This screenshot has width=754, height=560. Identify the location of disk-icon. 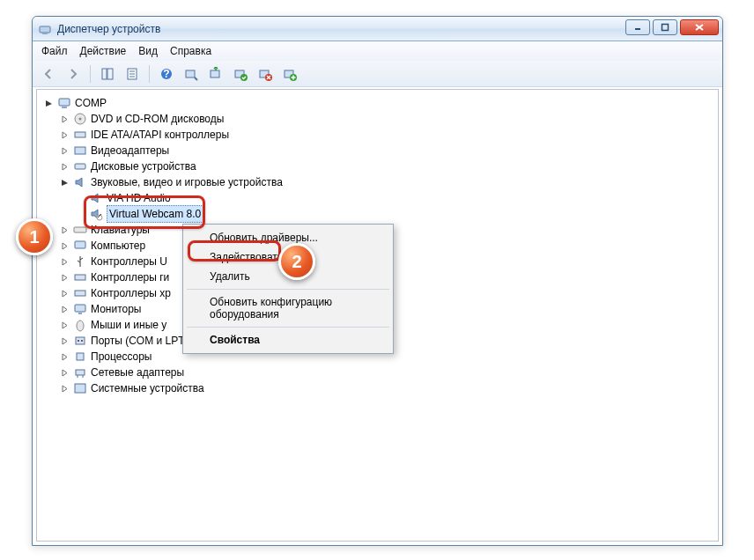
(80, 166).